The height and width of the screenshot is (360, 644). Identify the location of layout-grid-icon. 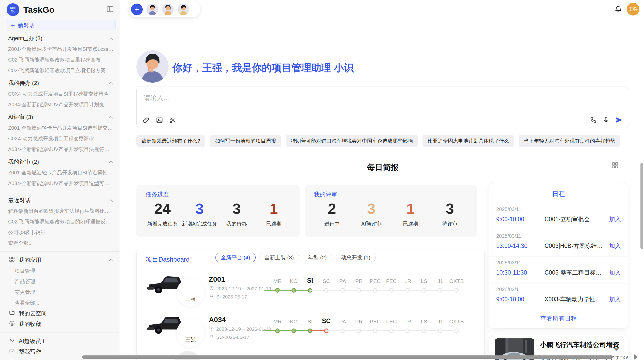
(615, 166).